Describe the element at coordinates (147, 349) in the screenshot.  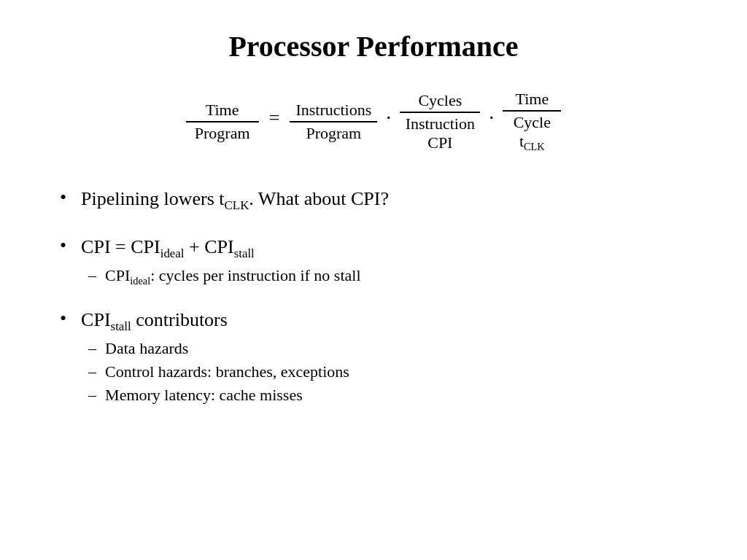
I see `sub-text-3-1: Data hazards` at that location.